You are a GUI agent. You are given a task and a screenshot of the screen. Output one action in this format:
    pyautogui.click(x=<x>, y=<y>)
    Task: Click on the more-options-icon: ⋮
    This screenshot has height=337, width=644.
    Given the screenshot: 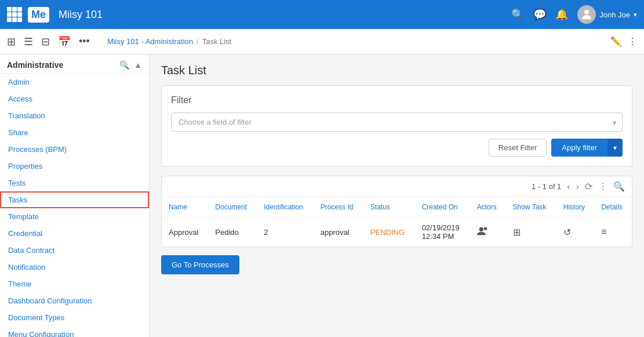 What is the action you would take?
    pyautogui.click(x=632, y=42)
    